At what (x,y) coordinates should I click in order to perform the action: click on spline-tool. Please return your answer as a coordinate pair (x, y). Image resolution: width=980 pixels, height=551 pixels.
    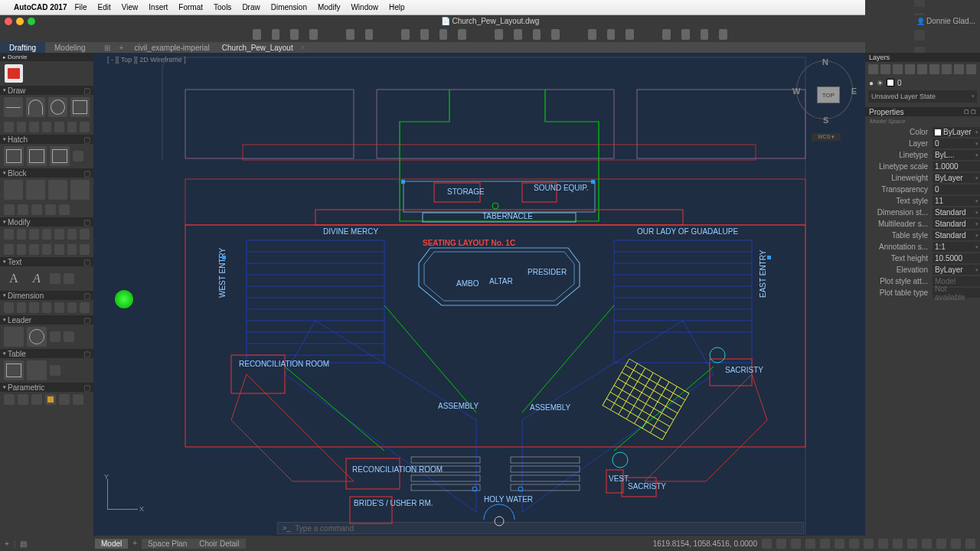
    Looking at the image, I should click on (21, 127).